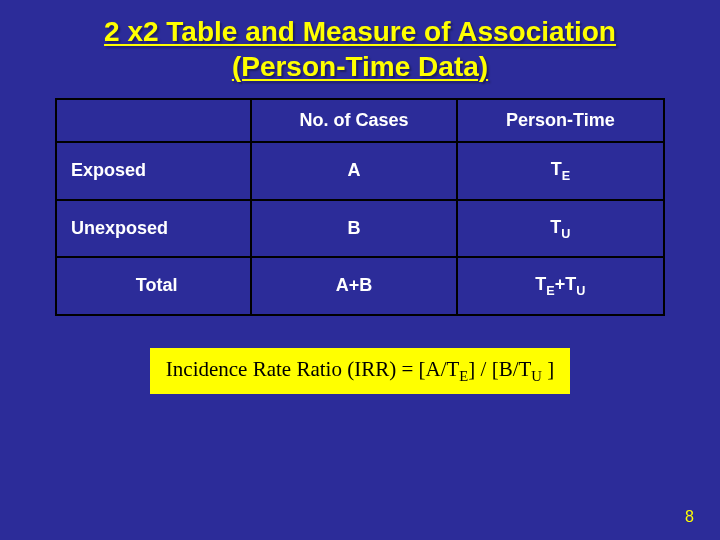  Describe the element at coordinates (360, 120) in the screenshot. I see `table-header-row: No. of Cases Person-Time` at that location.